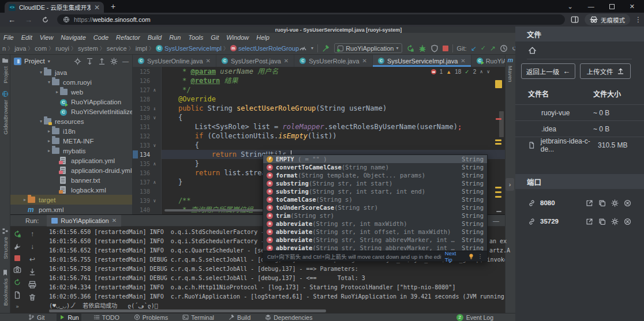  Describe the element at coordinates (72, 121) in the screenshot. I see `tree-item-resources: ▾resources` at that location.